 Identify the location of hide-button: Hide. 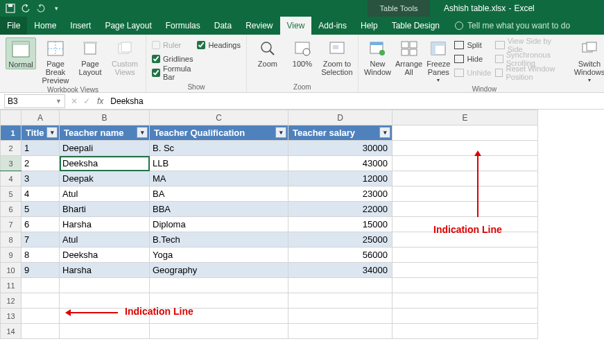
(473, 59).